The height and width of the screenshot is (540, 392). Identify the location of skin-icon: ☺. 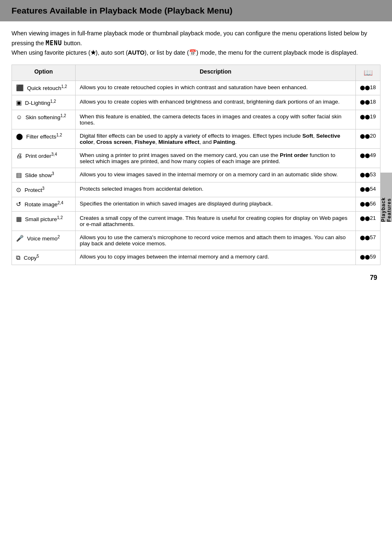
(19, 117).